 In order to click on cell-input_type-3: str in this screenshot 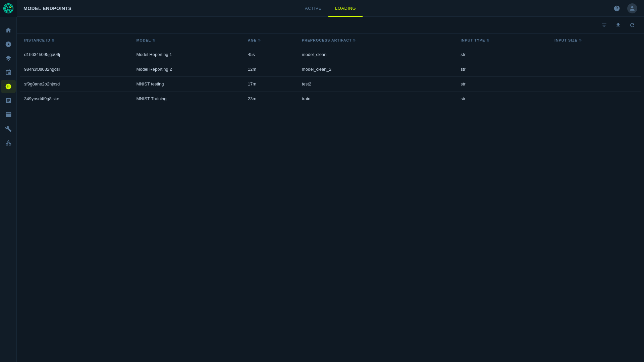, I will do `click(503, 99)`.